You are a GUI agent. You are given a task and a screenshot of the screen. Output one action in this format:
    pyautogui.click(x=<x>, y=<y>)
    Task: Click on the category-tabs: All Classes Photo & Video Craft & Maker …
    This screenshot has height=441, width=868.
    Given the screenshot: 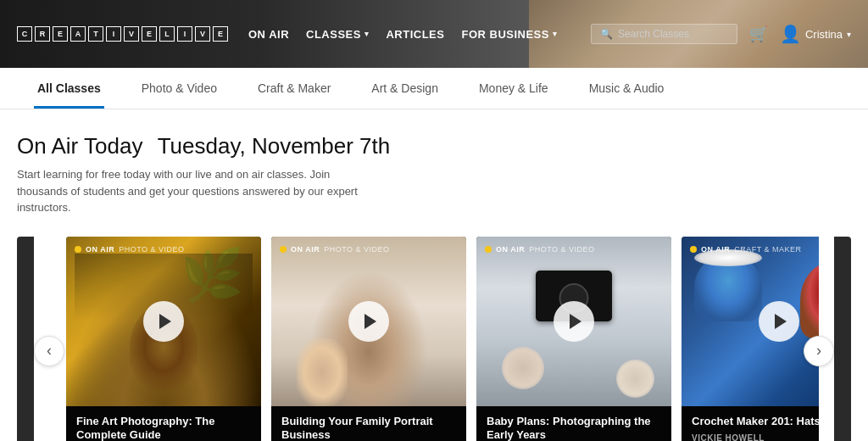 What is the action you would take?
    pyautogui.click(x=434, y=88)
    